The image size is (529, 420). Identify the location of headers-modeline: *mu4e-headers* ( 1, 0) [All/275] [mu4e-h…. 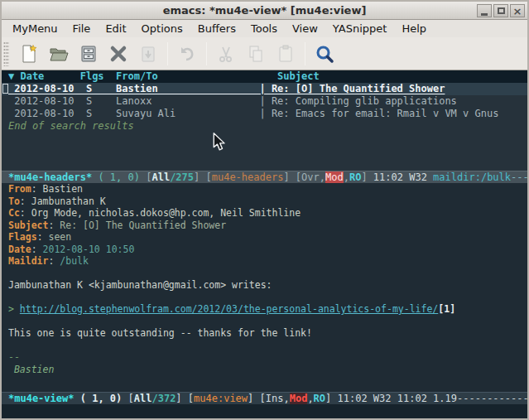
(265, 177).